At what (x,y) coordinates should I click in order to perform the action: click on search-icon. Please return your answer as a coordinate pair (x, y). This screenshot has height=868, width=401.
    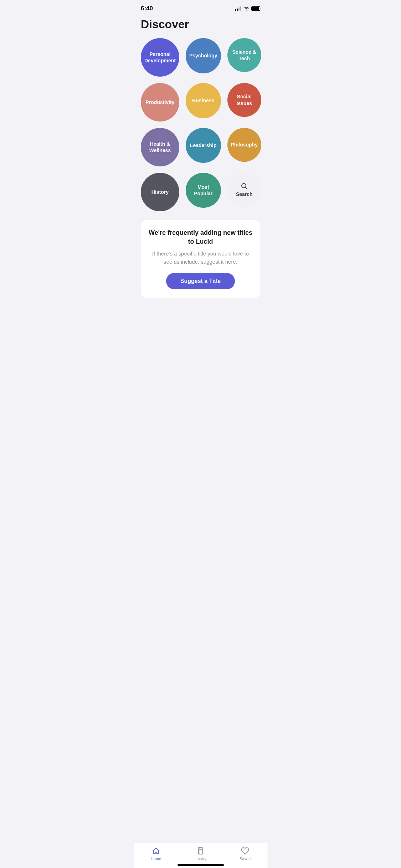
    Looking at the image, I should click on (244, 186).